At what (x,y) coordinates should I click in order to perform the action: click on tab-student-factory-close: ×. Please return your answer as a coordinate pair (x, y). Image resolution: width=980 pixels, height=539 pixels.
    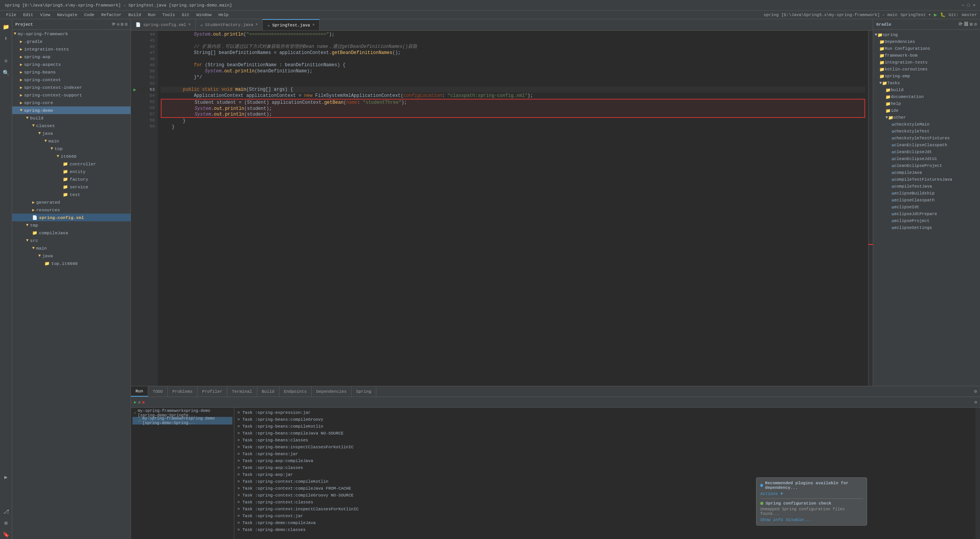
    Looking at the image, I should click on (256, 24).